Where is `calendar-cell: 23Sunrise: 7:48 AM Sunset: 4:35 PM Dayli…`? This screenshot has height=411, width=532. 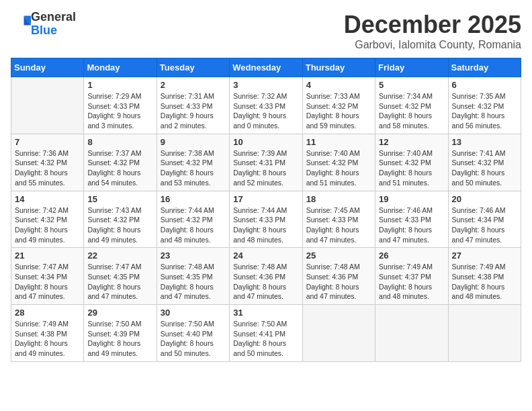
calendar-cell: 23Sunrise: 7:48 AM Sunset: 4:35 PM Dayli… is located at coordinates (193, 277).